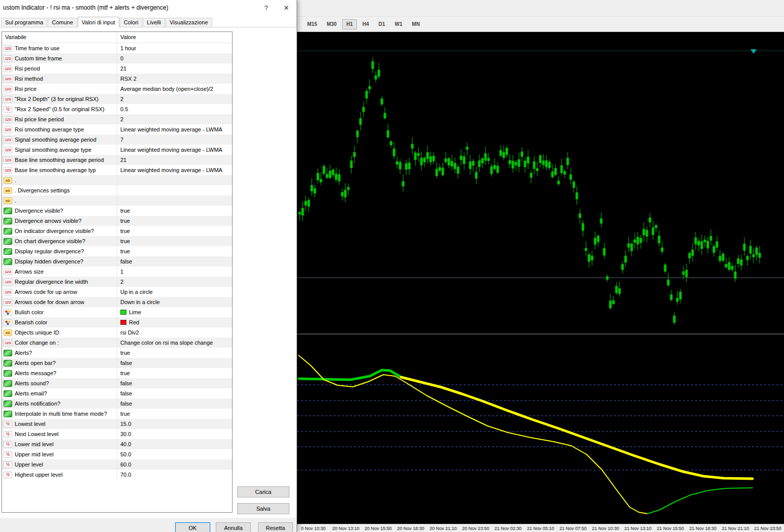 Image resolution: width=784 pixels, height=532 pixels. Describe the element at coordinates (117, 353) in the screenshot. I see `param-row: Alerts?true` at that location.